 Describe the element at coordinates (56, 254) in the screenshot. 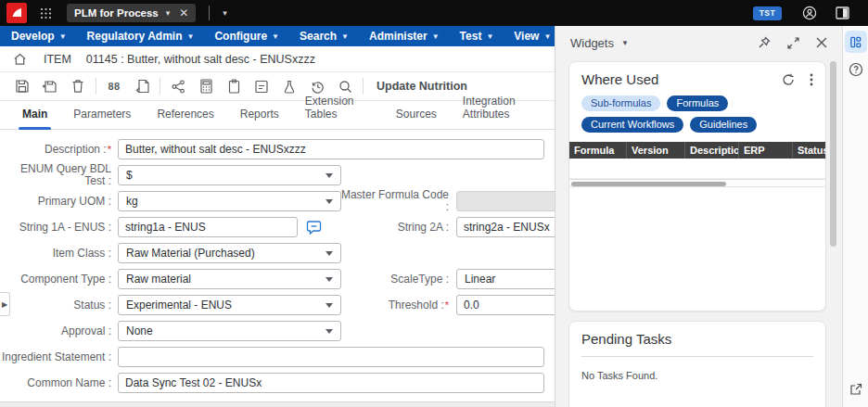

I see `item-class-label: Item Class :` at that location.